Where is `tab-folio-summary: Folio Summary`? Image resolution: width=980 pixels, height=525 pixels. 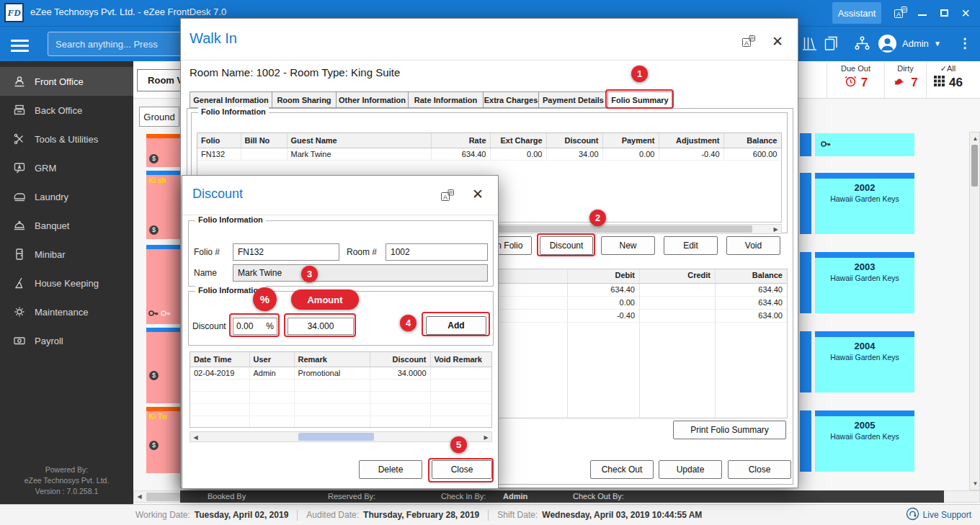
tab-folio-summary: Folio Summary is located at coordinates (640, 99).